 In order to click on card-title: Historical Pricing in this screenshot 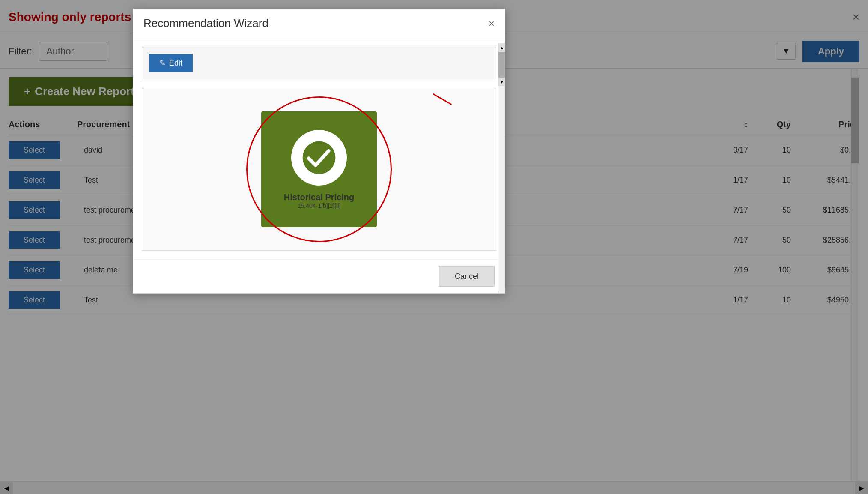, I will do `click(319, 197)`.